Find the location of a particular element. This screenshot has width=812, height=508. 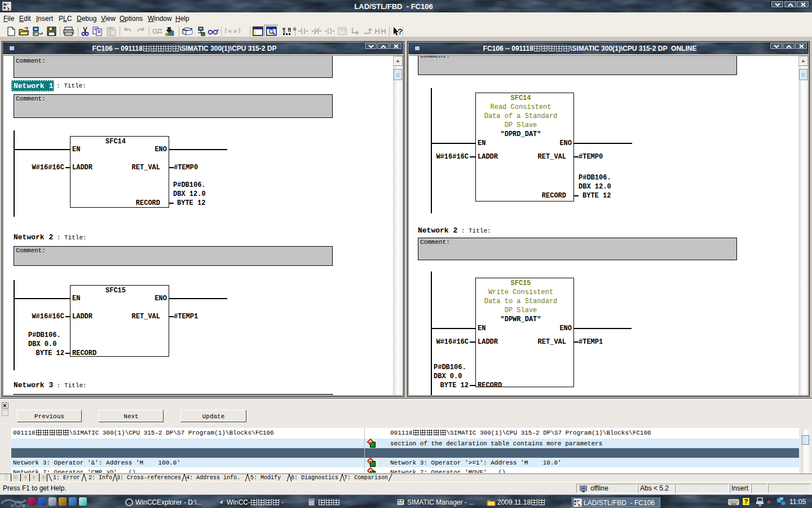

svg-text: H H O is located at coordinates (289, 29).